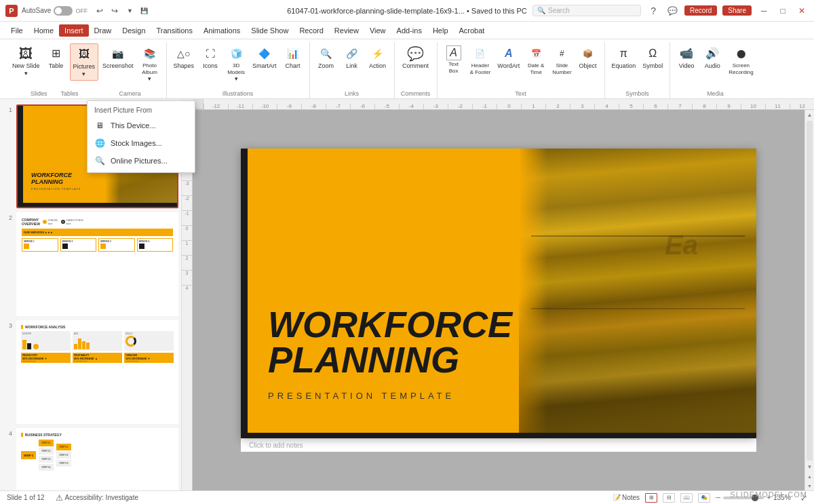  I want to click on slide-number-button: # SlideNumber, so click(562, 60).